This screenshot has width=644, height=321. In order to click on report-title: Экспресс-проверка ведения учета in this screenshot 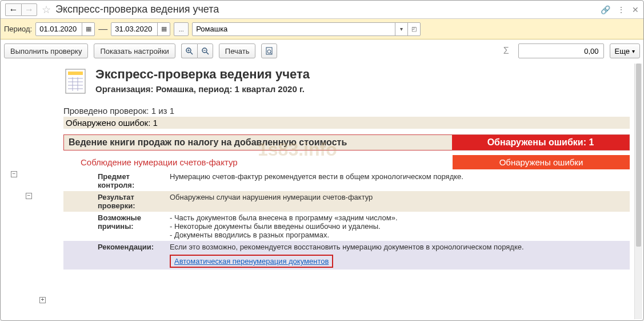, I will do `click(202, 74)`.